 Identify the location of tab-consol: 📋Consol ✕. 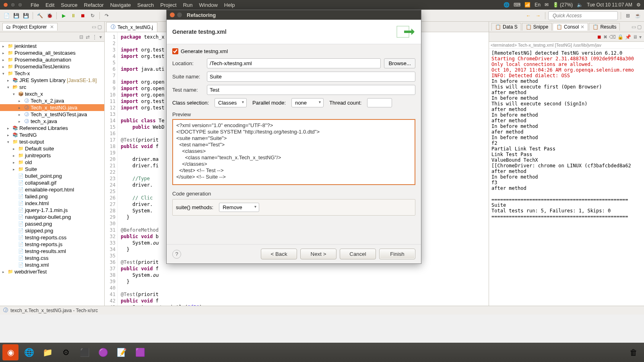
(570, 27).